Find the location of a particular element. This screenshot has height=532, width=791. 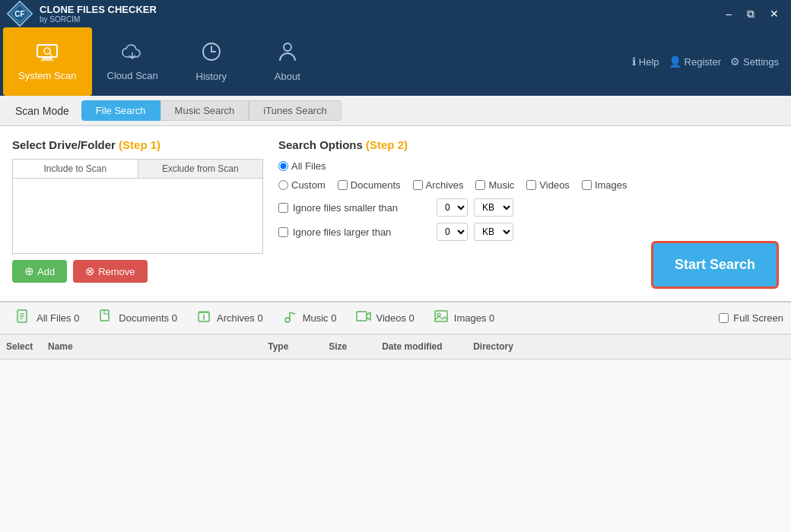

nav-right: ℹ Help 👤 Register ⚙ Settings is located at coordinates (710, 62).